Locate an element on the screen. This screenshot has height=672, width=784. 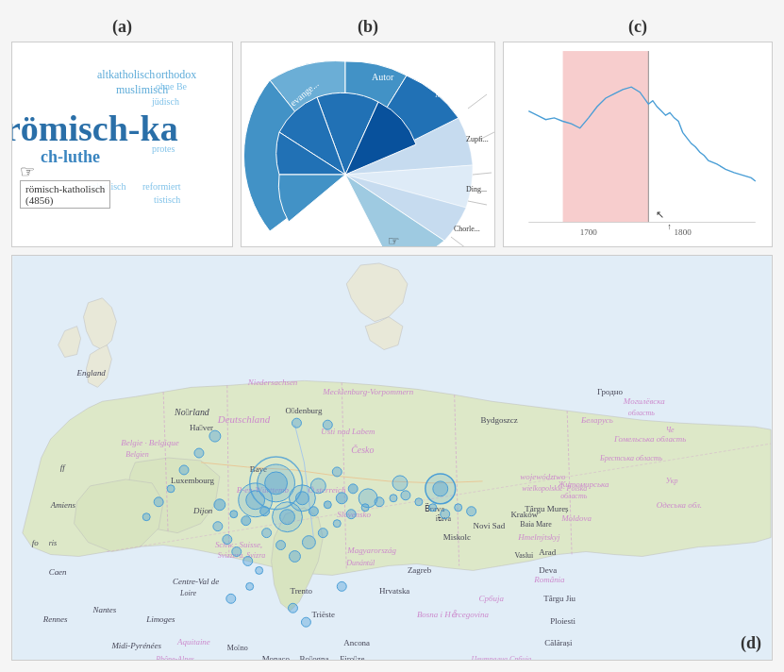
svg-text: Hmelnýtskyj is located at coordinates (539, 537).